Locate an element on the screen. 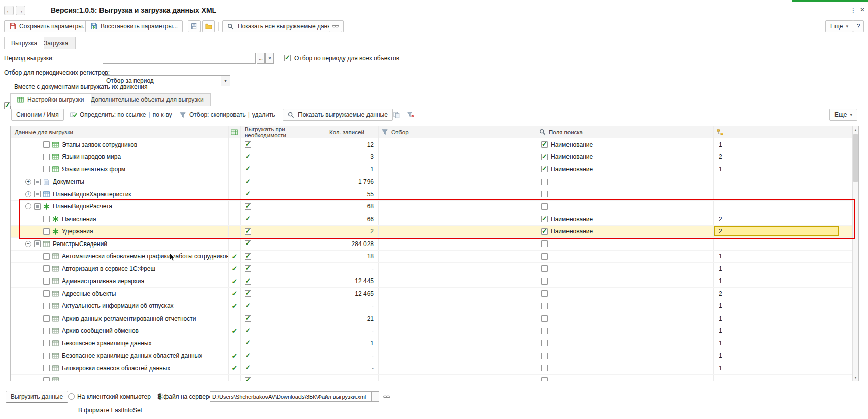 The image size is (868, 419). show-all-exported-data-button: Показать все выгружаемые данные is located at coordinates (283, 26).